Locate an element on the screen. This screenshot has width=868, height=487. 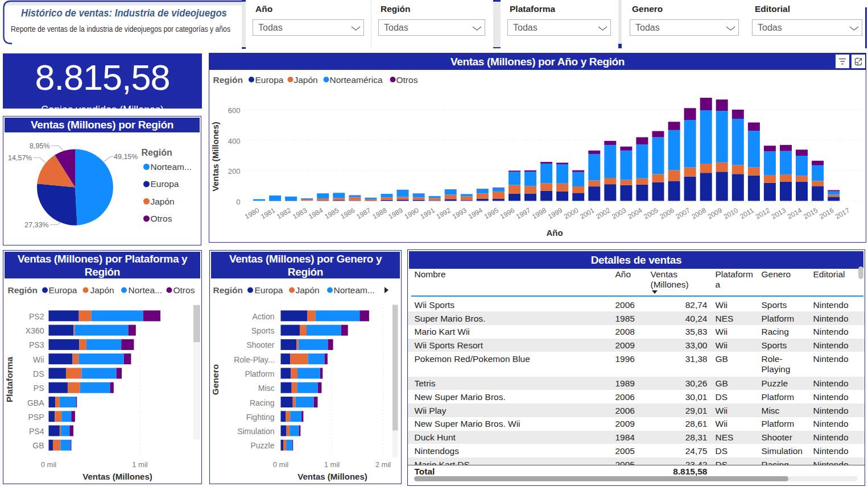
svg-text: PS4 is located at coordinates (36, 431).